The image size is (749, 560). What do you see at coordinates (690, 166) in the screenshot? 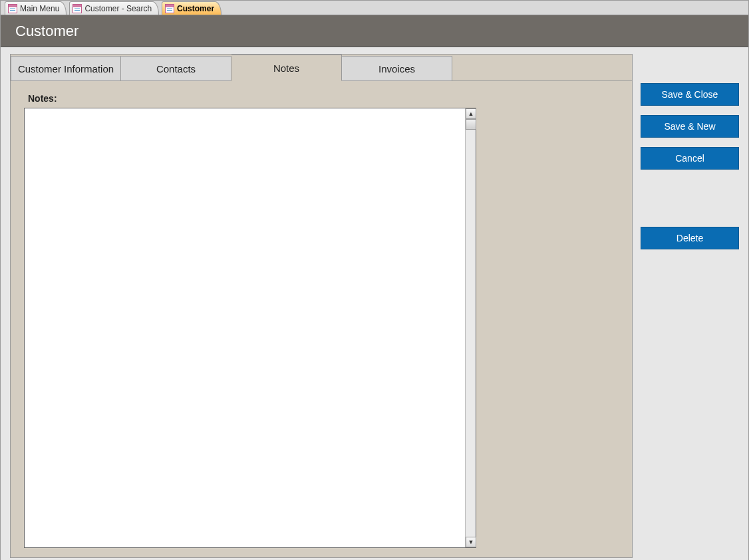
I see `action-button-column: Save & Close Save & New Cancel Delete` at bounding box center [690, 166].